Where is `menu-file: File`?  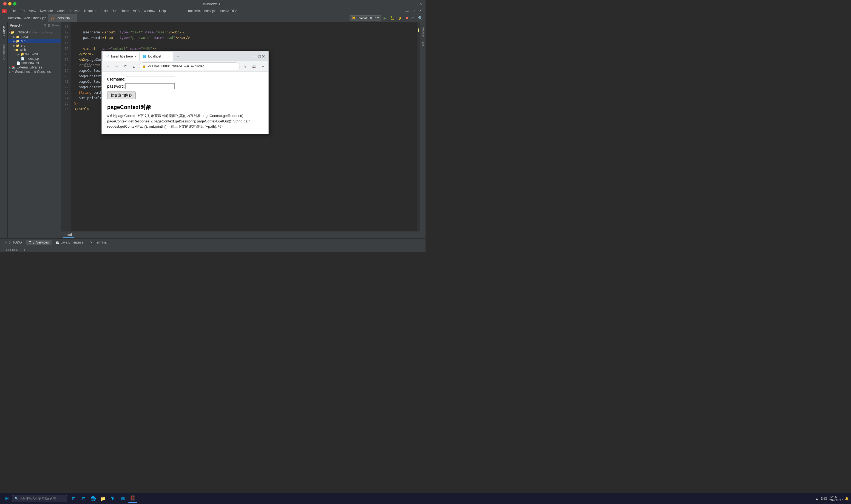
menu-file: File is located at coordinates (13, 11).